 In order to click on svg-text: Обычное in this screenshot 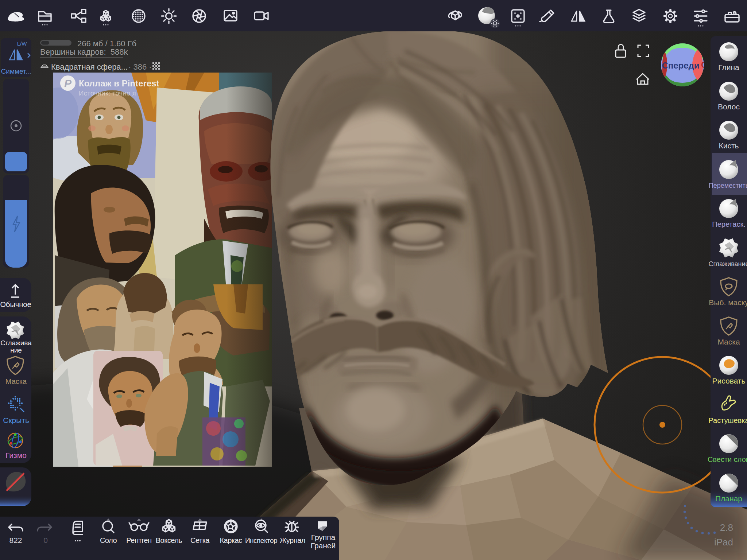, I will do `click(15, 304)`.